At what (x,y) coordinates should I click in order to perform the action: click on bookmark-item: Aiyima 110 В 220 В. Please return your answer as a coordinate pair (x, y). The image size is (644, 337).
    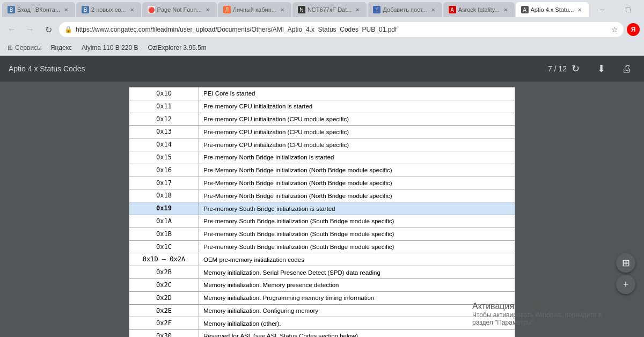
    Looking at the image, I should click on (109, 48).